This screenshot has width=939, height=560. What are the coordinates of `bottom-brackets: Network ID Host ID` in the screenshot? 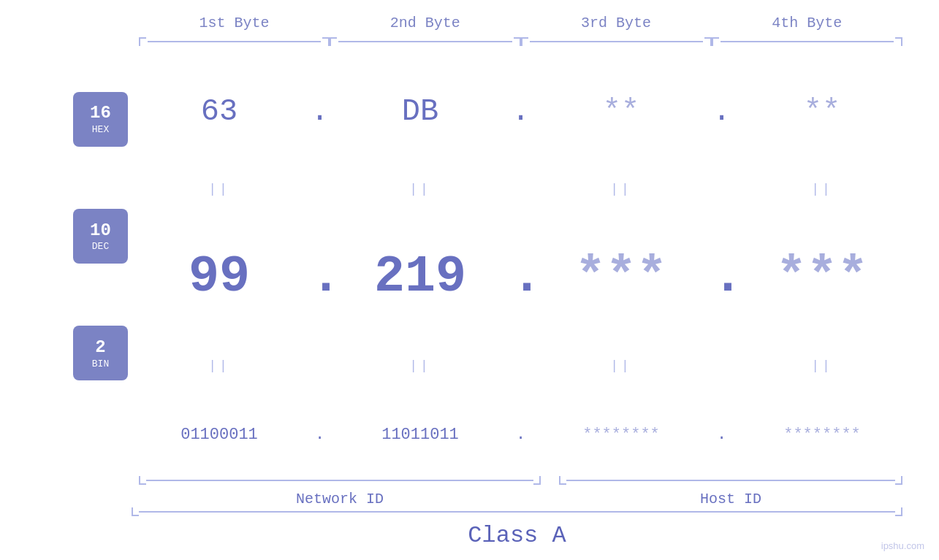 It's located at (520, 492).